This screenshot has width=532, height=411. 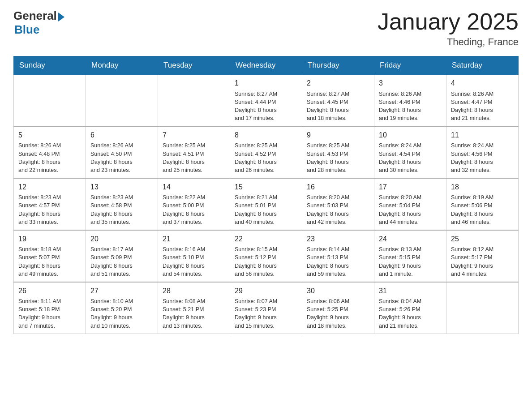 What do you see at coordinates (338, 135) in the screenshot?
I see `day-number: 9` at bounding box center [338, 135].